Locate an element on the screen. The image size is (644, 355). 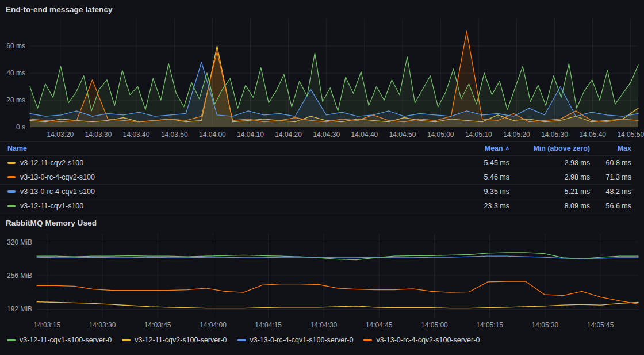
legend-table-row: v3-13-0-rc-4-cqv2-s1005.46 ms2.98 ms71.3… is located at coordinates (316, 177).